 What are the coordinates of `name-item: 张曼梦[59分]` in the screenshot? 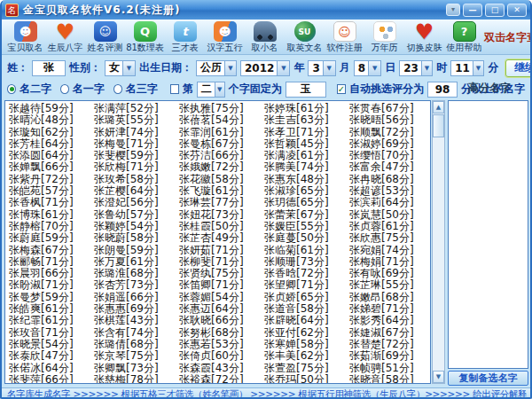 It's located at (51, 298).